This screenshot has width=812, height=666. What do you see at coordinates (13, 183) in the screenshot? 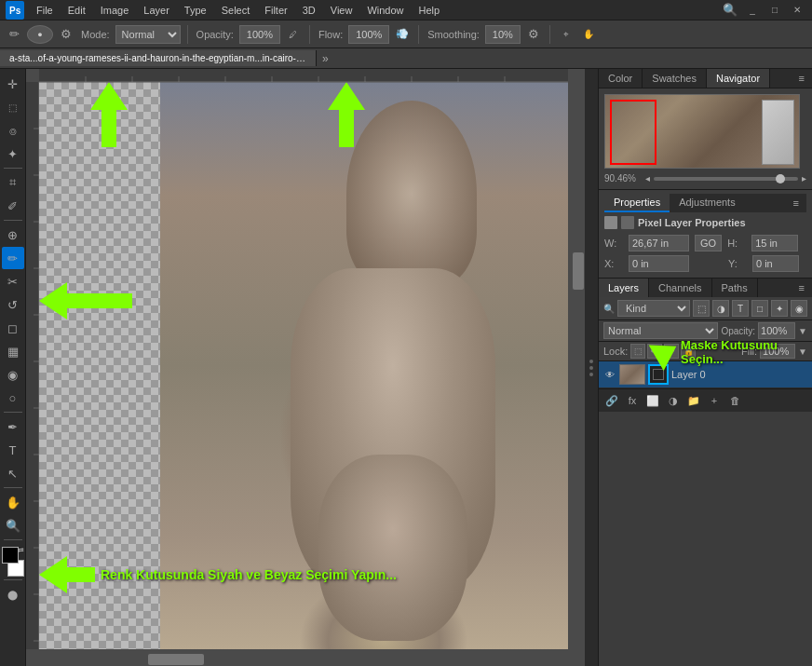
I see `crop-tool: ⌗` at bounding box center [13, 183].